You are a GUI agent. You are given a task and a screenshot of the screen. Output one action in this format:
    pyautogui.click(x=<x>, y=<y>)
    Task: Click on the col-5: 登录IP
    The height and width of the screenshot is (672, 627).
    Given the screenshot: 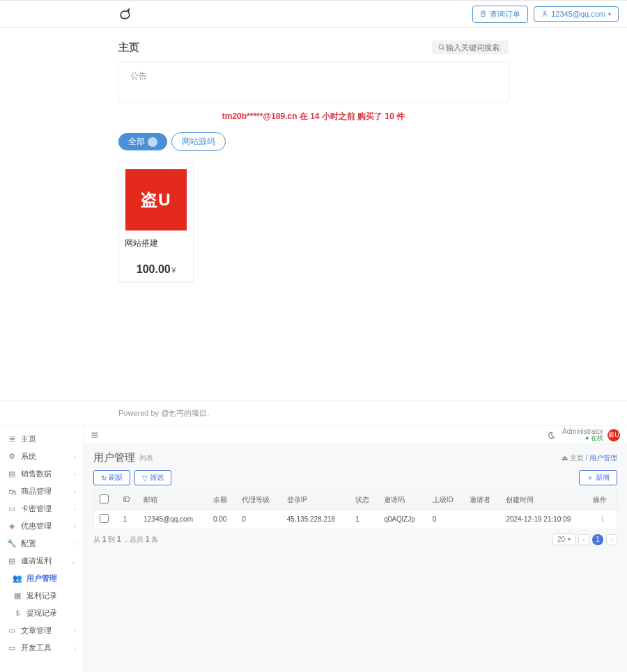 What is the action you would take?
    pyautogui.click(x=316, y=500)
    